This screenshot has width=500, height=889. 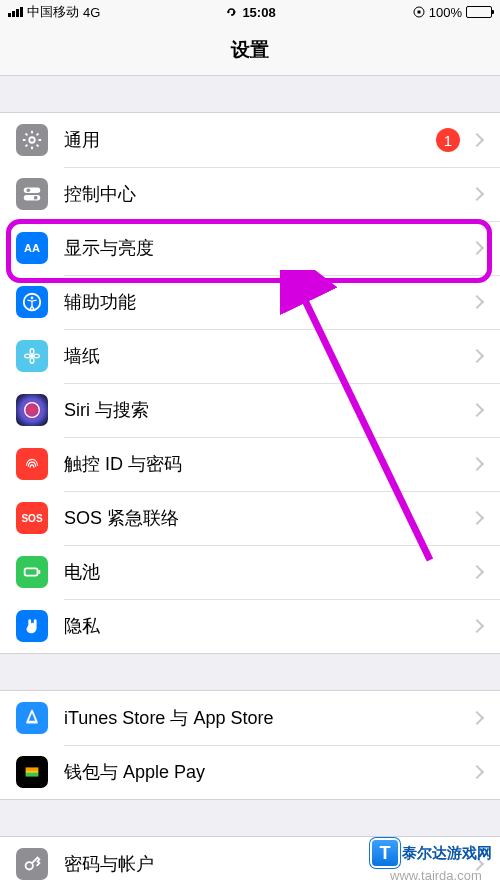 I want to click on status-left: 中国移动 4G, so click(x=54, y=12).